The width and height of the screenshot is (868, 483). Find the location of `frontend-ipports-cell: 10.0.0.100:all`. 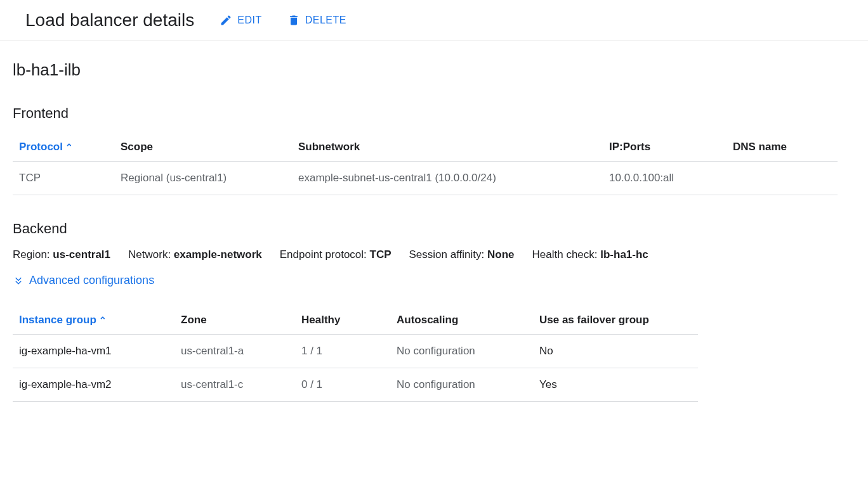

frontend-ipports-cell: 10.0.0.100:all is located at coordinates (665, 179).